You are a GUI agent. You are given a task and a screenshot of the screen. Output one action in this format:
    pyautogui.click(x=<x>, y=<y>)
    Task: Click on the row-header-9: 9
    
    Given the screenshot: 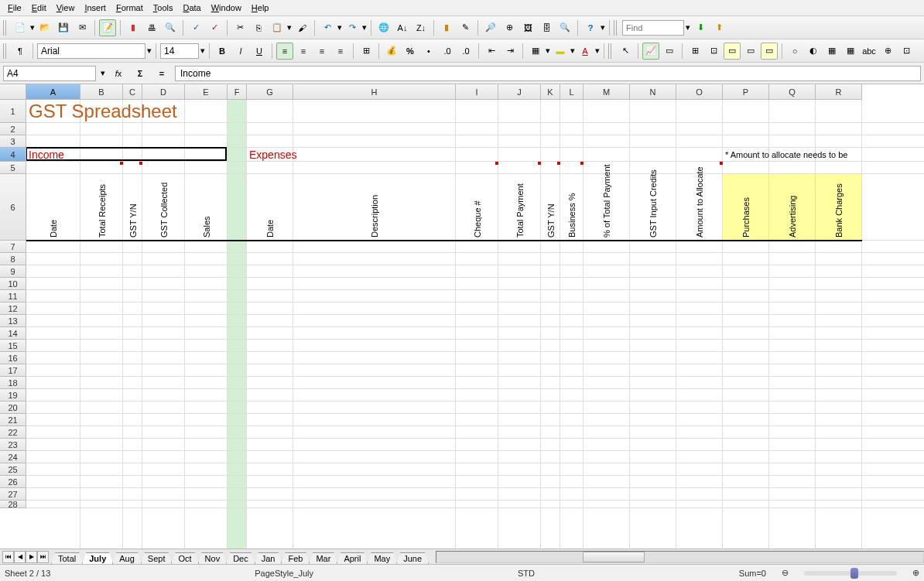 What is the action you would take?
    pyautogui.click(x=13, y=272)
    